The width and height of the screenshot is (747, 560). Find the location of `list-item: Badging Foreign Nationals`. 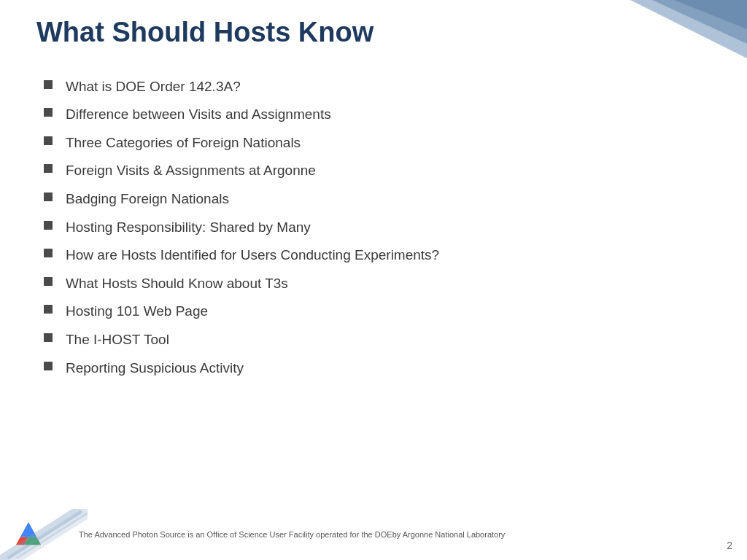

list-item: Badging Foreign Nationals is located at coordinates (377, 200).